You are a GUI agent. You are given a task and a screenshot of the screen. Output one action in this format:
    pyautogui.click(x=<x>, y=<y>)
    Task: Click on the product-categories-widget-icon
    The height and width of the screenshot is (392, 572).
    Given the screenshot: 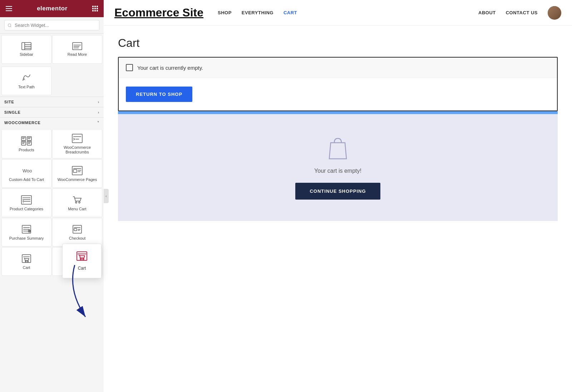 What is the action you would take?
    pyautogui.click(x=26, y=200)
    